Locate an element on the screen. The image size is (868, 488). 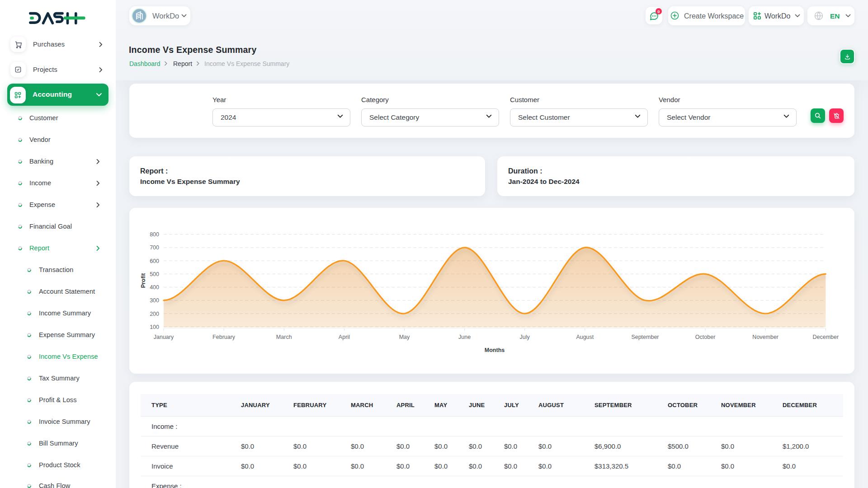
svg-text: Months is located at coordinates (495, 350).